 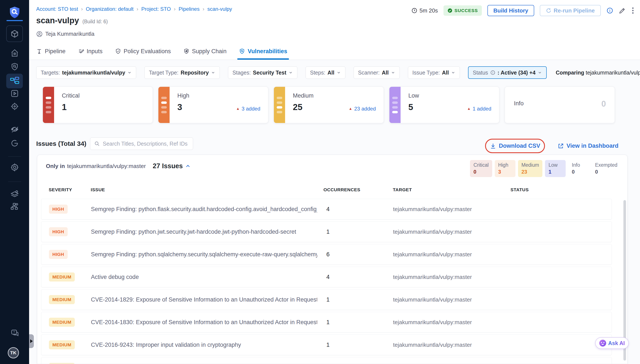 What do you see at coordinates (433, 300) in the screenshot?
I see `target: tejakummarikuntla/vulpy:master` at bounding box center [433, 300].